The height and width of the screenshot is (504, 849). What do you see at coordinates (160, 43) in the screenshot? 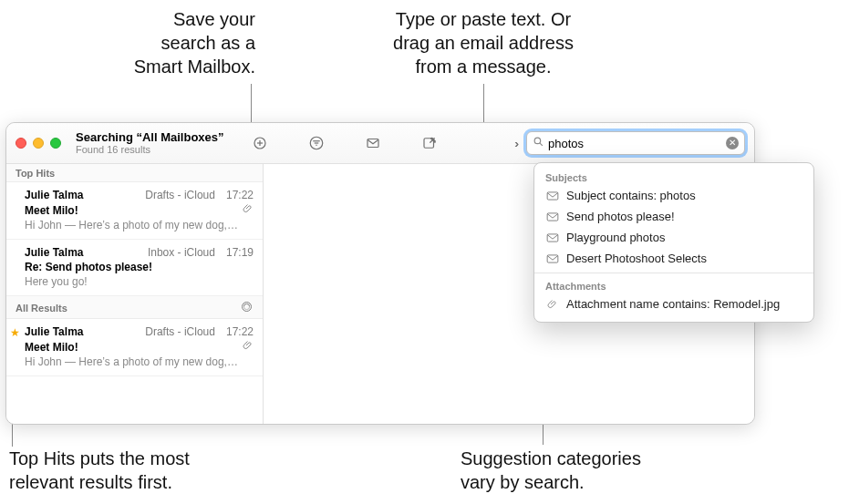
I see `callout-smart-mailbox: Save your search as a Smart Mailbox.` at bounding box center [160, 43].